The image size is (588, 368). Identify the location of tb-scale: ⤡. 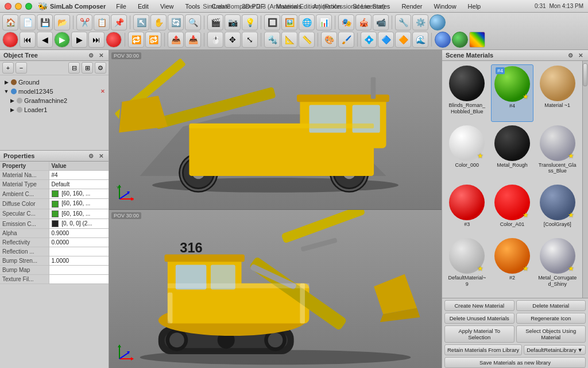
(250, 40).